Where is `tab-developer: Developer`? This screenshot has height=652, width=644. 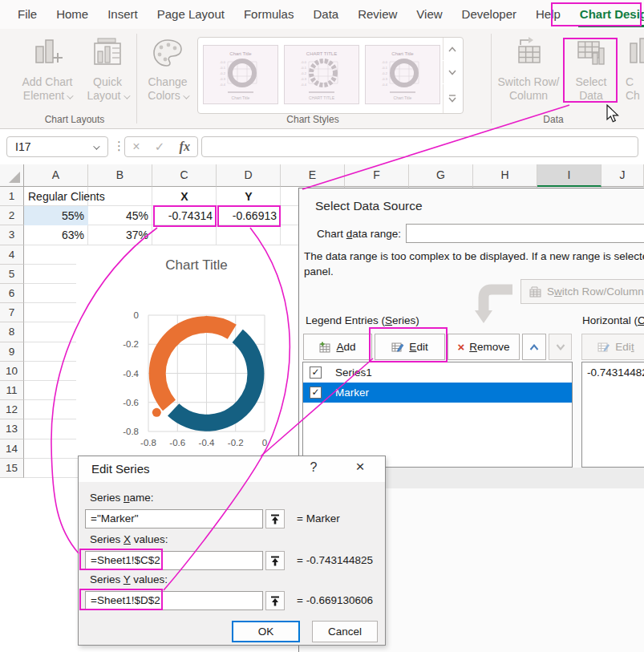 tab-developer: Developer is located at coordinates (489, 14).